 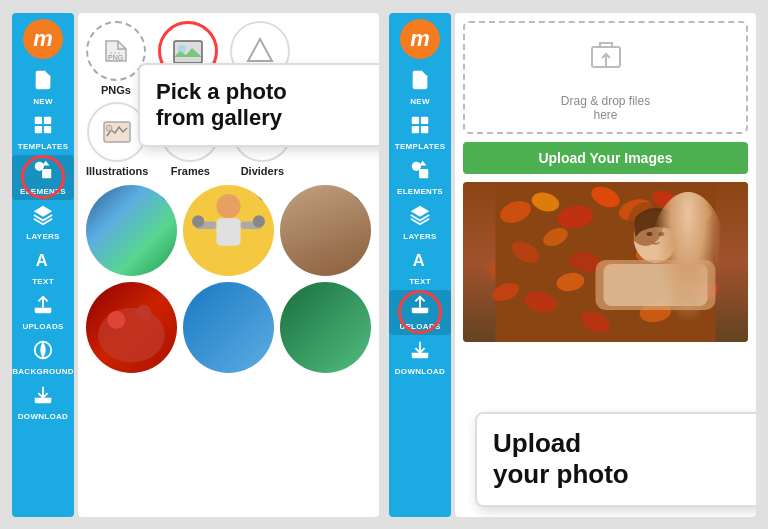 I want to click on sidebar-item-templates: TEMPLATES, so click(x=43, y=132).